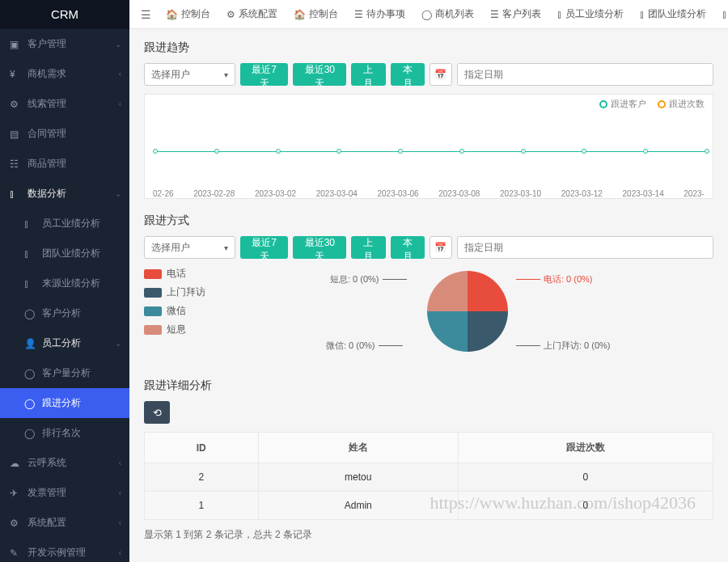  Describe the element at coordinates (427, 15) in the screenshot. I see `tab-icon: ◯` at that location.